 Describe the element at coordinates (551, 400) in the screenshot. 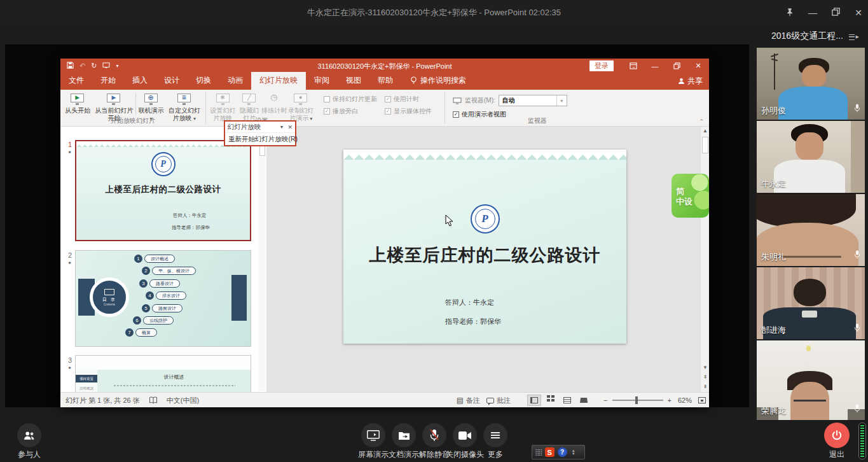

I see `slide-sorter-view-button` at that location.